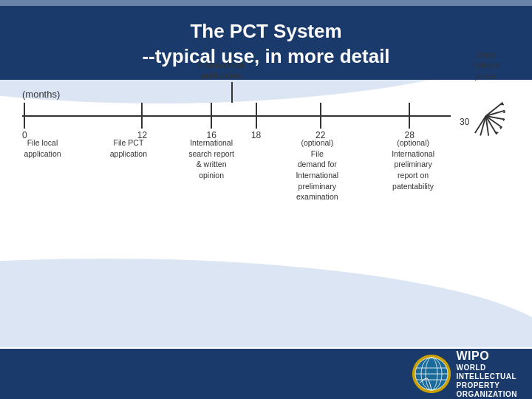  What do you see at coordinates (487, 377) in the screenshot?
I see `wipo-fullname-2: INTELLECTUAL` at bounding box center [487, 377].